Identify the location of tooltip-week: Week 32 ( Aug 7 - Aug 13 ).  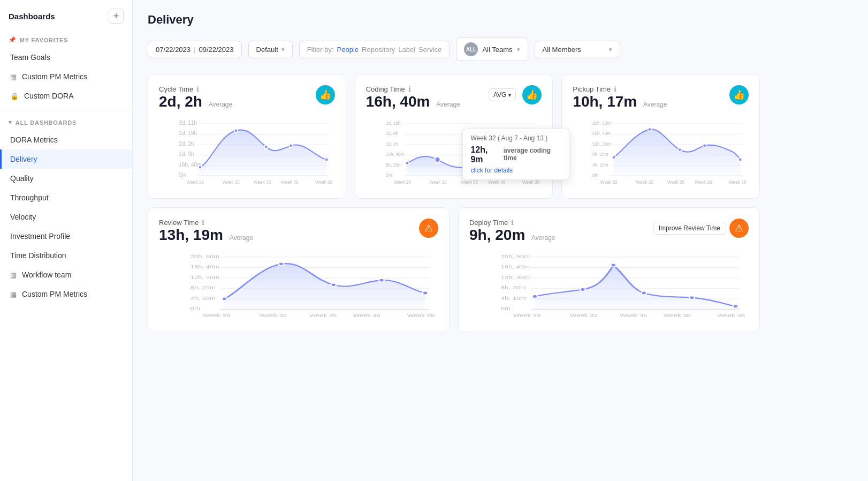
(516, 138).